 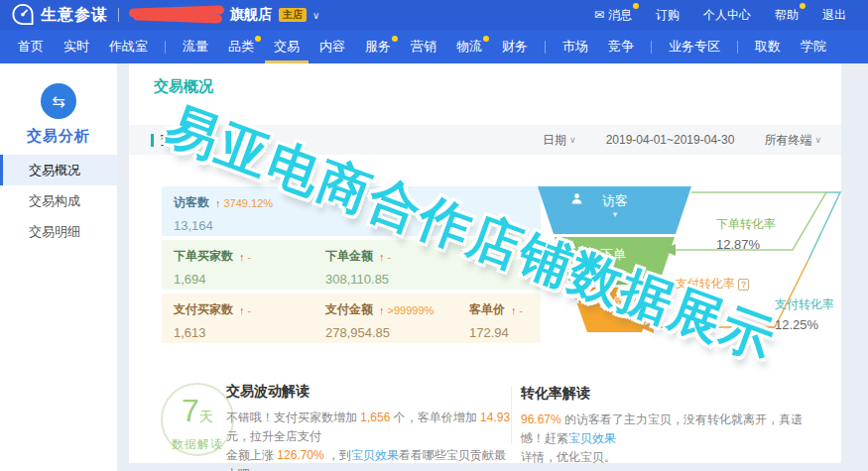 What do you see at coordinates (379, 321) in the screenshot?
I see `metric-pay-amount: 支付金额↑>99999% 278,954.85` at bounding box center [379, 321].